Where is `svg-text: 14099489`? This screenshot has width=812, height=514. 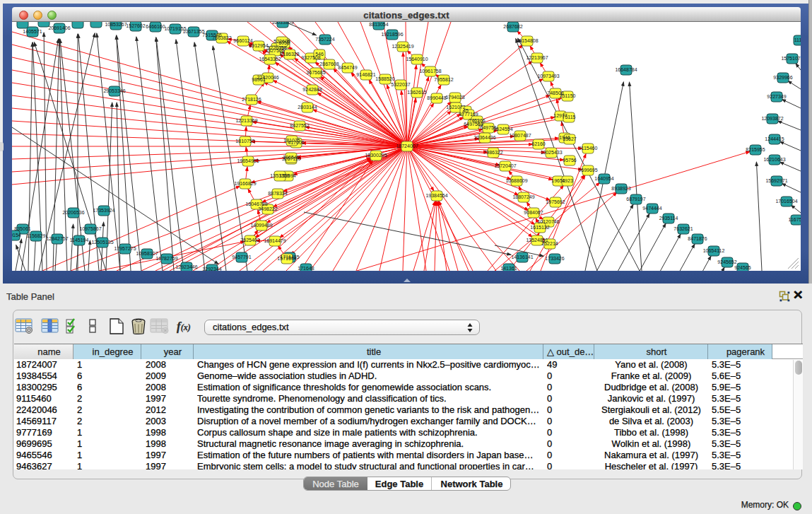 svg-text: 14099489 is located at coordinates (261, 225).